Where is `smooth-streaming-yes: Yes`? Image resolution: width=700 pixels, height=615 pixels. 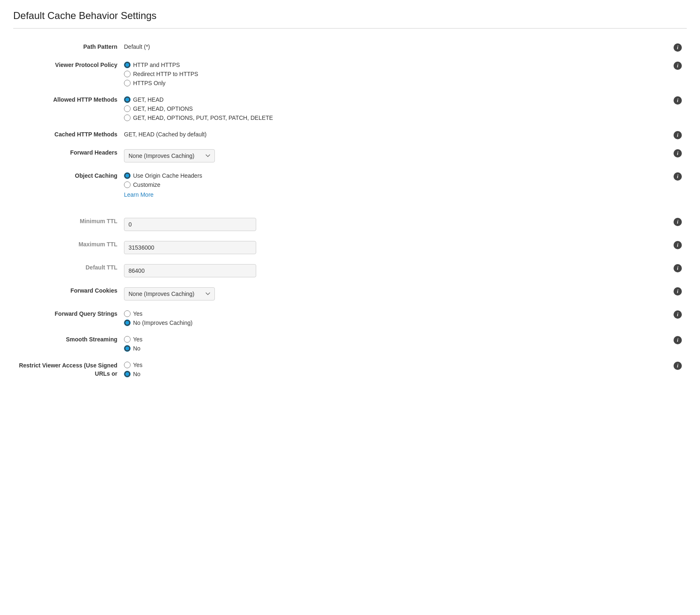 smooth-streaming-yes: Yes is located at coordinates (395, 339).